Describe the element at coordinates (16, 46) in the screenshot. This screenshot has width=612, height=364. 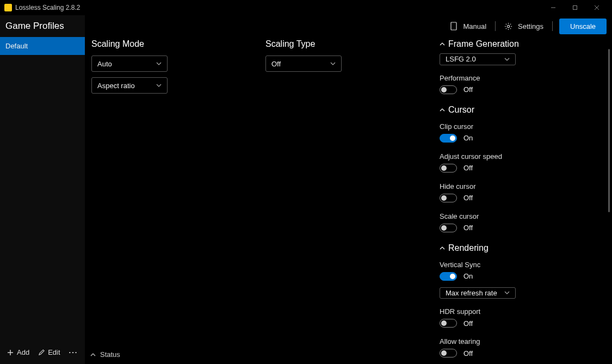
I see `sidebar-item-label: Default` at that location.